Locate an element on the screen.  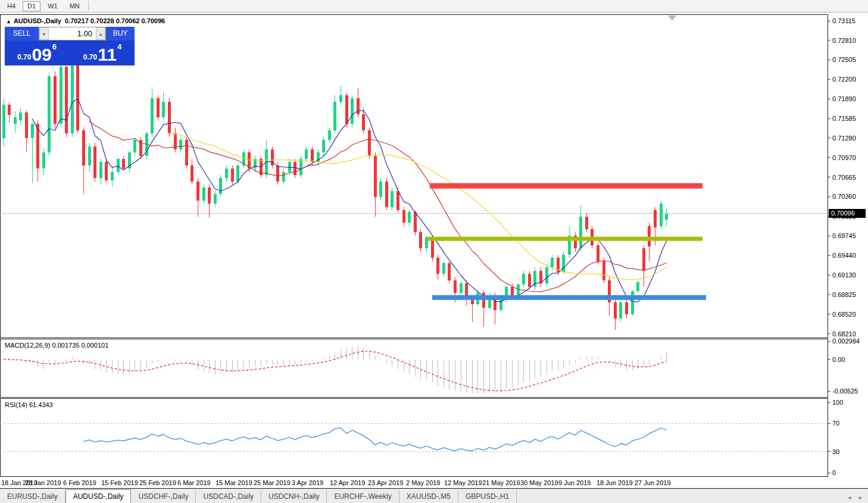
date-label: 21 May 2019 is located at coordinates (501, 483).